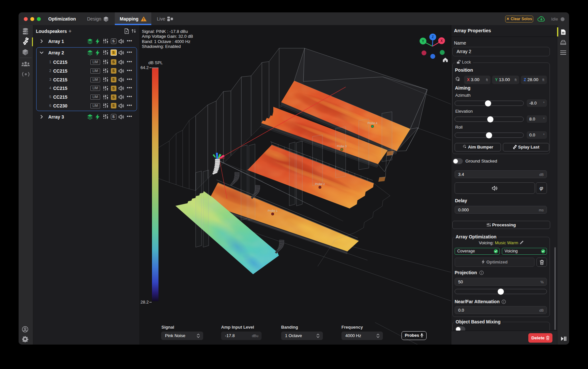 This screenshot has height=369, width=588. Describe the element at coordinates (423, 41) in the screenshot. I see `svg-text: Y` at that location.